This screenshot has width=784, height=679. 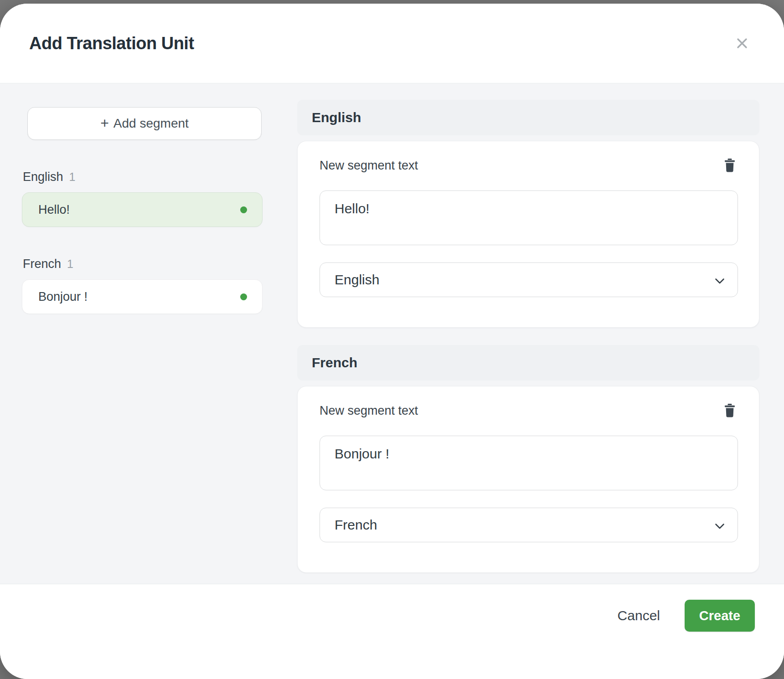 I want to click on section-header-french: French, so click(x=528, y=363).